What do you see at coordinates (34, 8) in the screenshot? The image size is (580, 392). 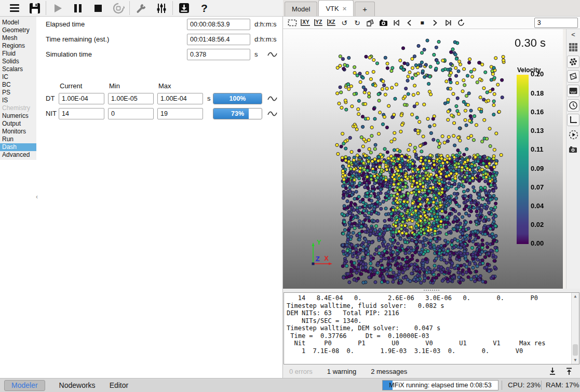 I see `save-button` at bounding box center [34, 8].